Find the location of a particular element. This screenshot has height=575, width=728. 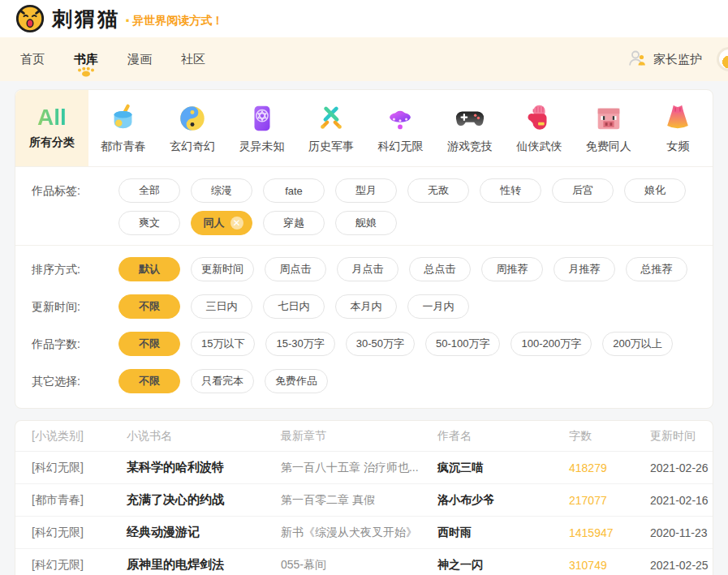

ufo-icon is located at coordinates (400, 118).